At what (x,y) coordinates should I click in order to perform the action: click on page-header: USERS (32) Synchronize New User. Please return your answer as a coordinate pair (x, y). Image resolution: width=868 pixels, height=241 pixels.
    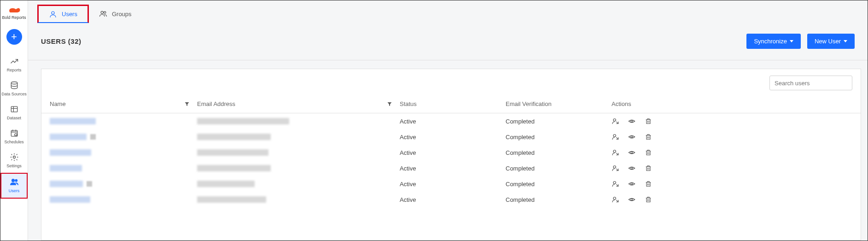
    Looking at the image, I should click on (448, 44).